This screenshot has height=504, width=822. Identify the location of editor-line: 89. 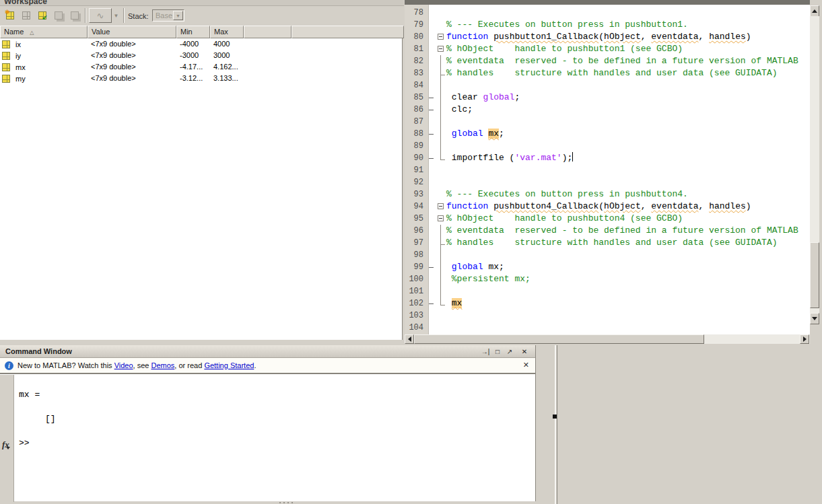
(607, 146).